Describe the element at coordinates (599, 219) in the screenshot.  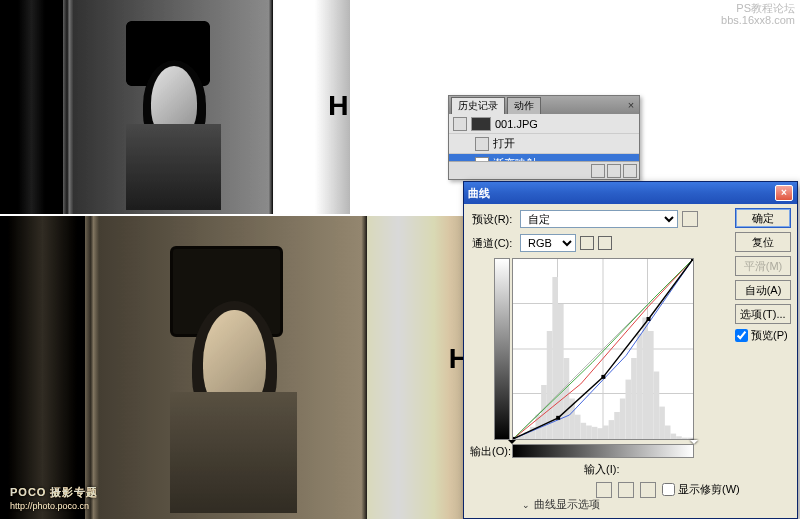
I see `preset-select: 自定` at that location.